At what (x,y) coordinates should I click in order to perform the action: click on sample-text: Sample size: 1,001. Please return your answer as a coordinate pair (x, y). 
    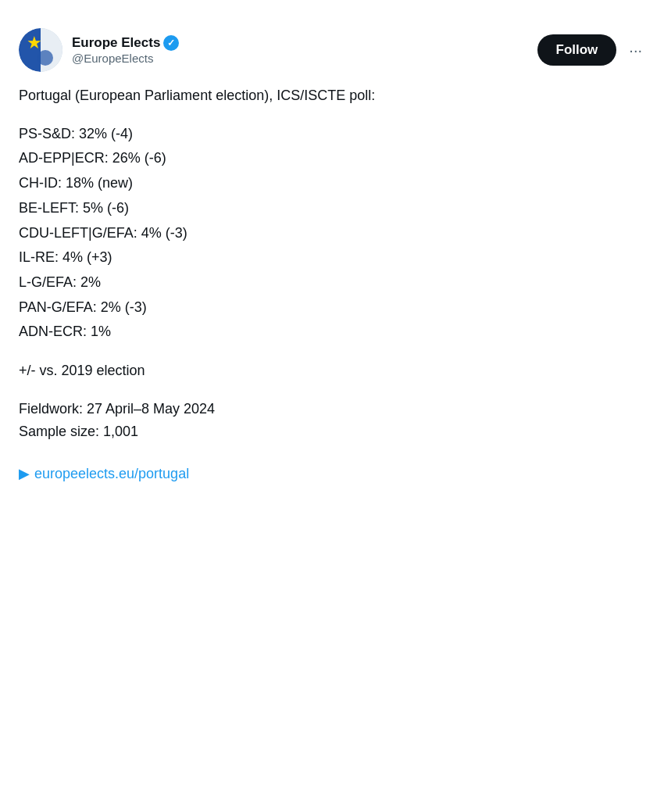
    Looking at the image, I should click on (332, 432).